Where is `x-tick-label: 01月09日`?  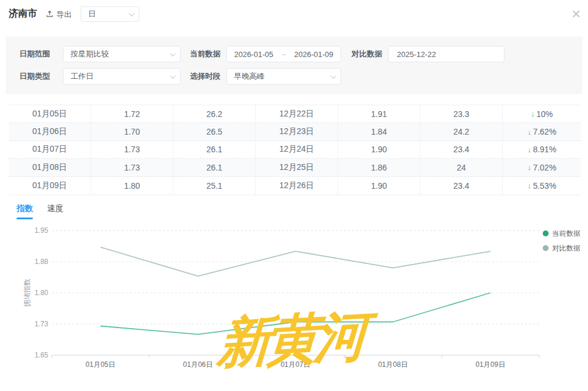 x-tick-label: 01月09日 is located at coordinates (490, 365).